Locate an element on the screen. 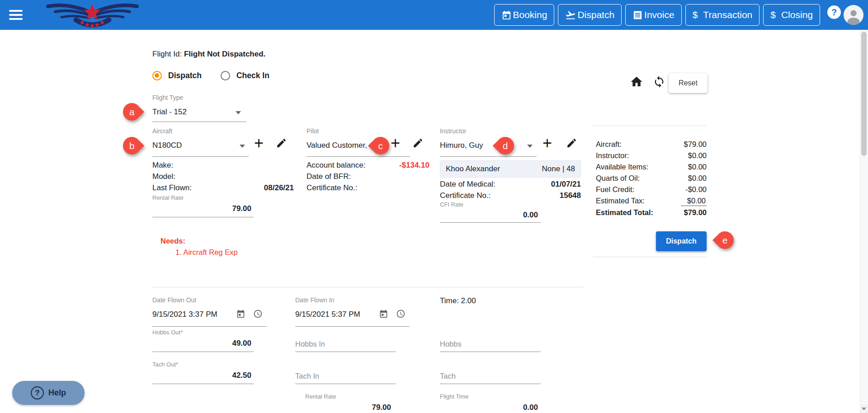 The image size is (868, 413). date-flown-in-label: Date Flown In is located at coordinates (315, 300).